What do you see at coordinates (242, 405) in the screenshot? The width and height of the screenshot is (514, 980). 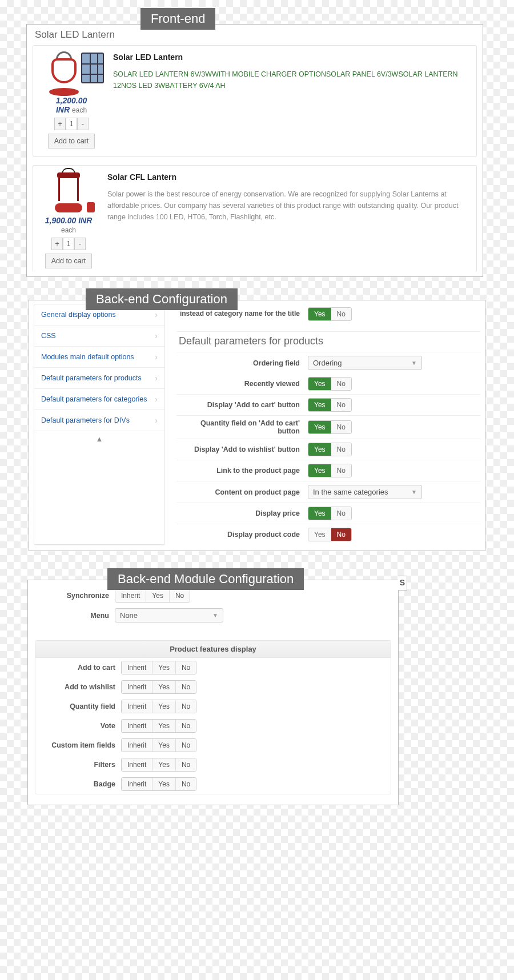 I see `param-label: Display 'Add to cart' button` at bounding box center [242, 405].